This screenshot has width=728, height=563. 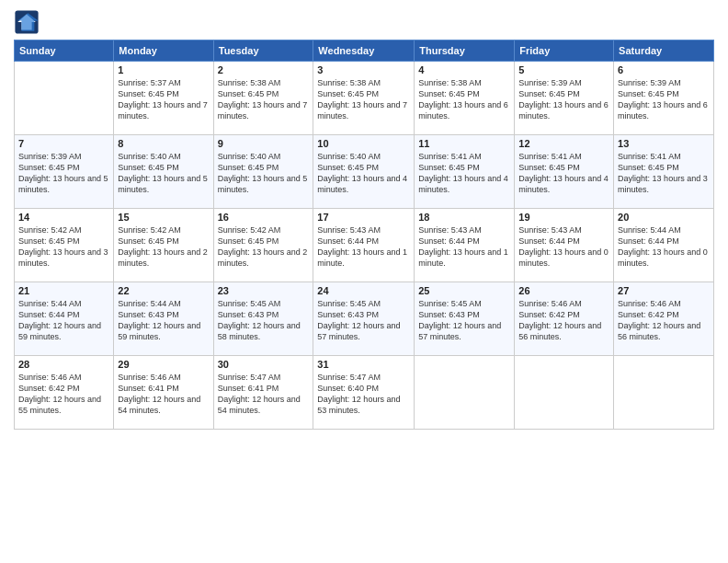 I want to click on calendar-cell: 14Sunrise: 5:42 AMSunset: 6:45 PMDayligh…, so click(x=64, y=246).